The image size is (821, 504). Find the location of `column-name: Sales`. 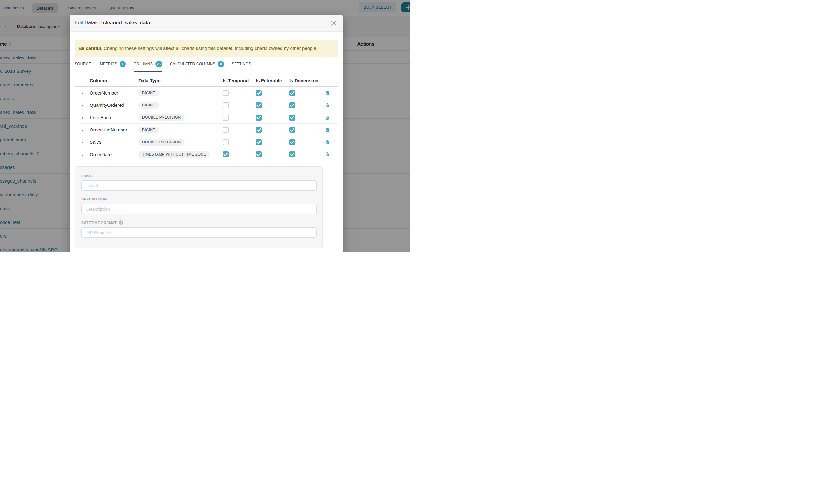

column-name: Sales is located at coordinates (95, 142).